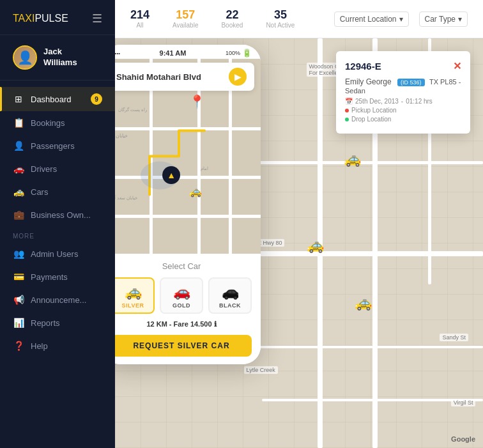  What do you see at coordinates (188, 309) in the screenshot?
I see `phone-bottom: Select Car 🚕 SILVER 🚗 GOLD 🚗` at bounding box center [188, 309].